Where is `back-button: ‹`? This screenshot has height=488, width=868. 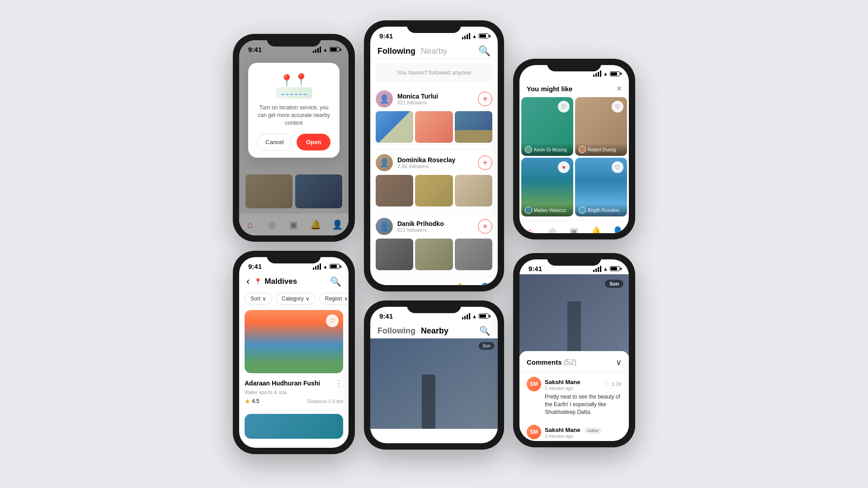
back-button: ‹ is located at coordinates (248, 282).